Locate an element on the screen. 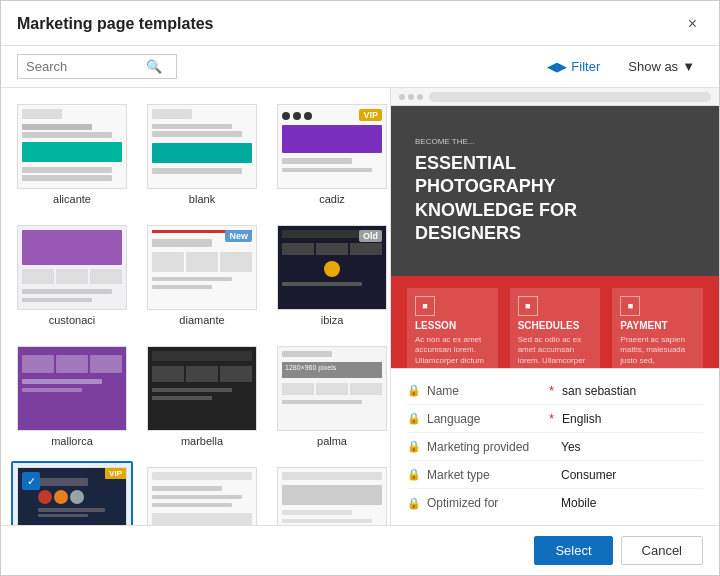  prop-label-market-type: Market type is located at coordinates (487, 475).